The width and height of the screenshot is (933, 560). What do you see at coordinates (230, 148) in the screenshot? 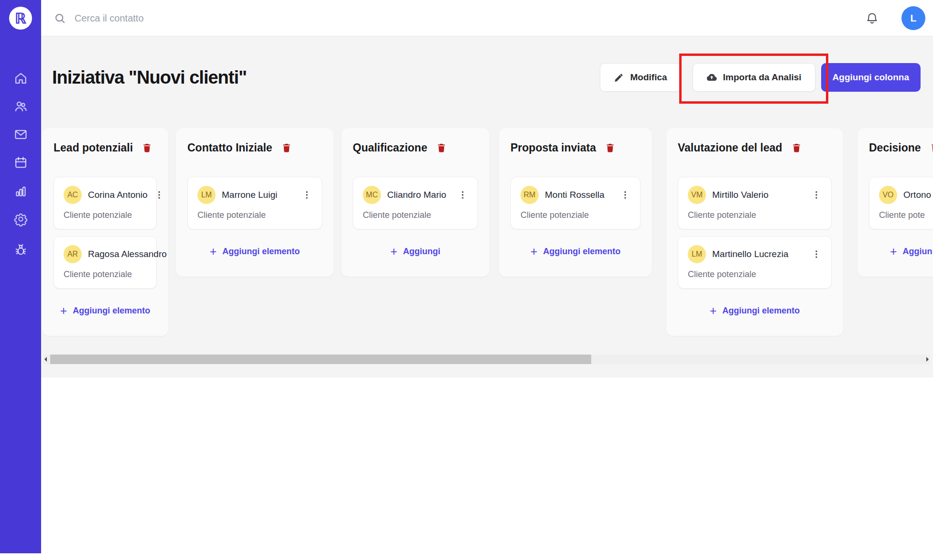
I see `column-title: Contatto Iniziale` at bounding box center [230, 148].